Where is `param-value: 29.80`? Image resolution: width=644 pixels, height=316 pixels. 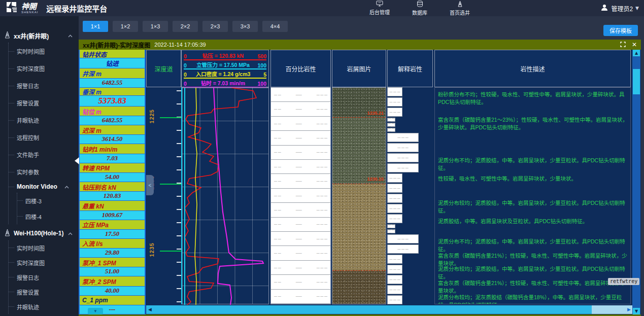
param-value: 29.80 is located at coordinates (112, 253).